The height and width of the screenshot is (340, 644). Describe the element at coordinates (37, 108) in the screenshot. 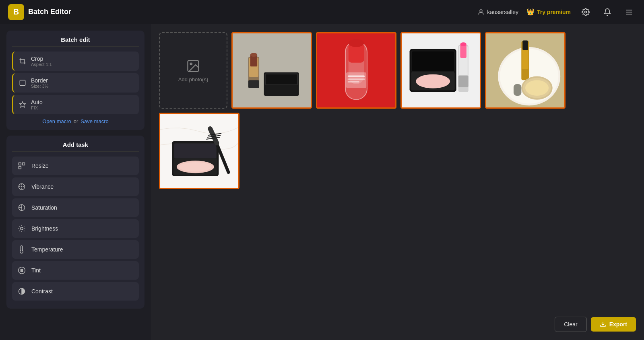

I see `auto-sub: FIX` at that location.